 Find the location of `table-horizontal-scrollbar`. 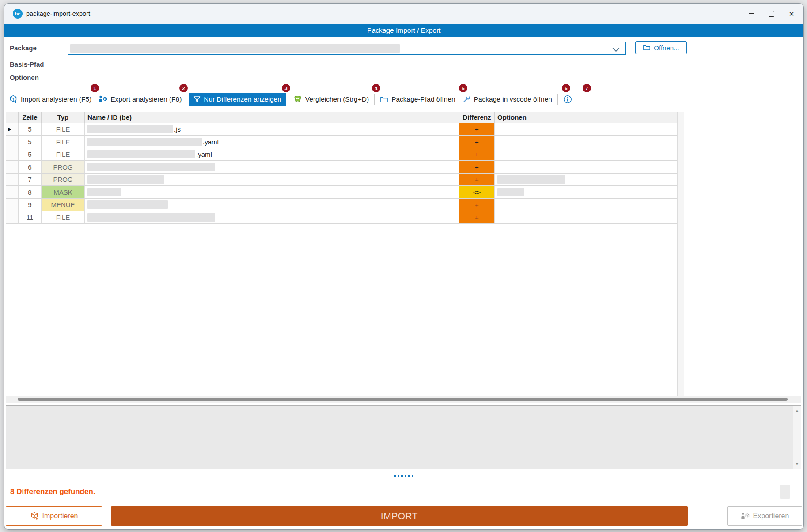

table-horizontal-scrollbar is located at coordinates (404, 399).